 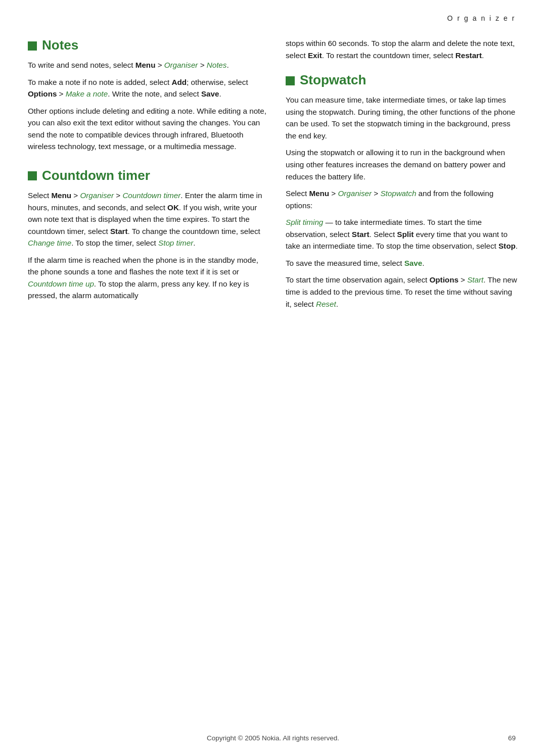 What do you see at coordinates (149, 234) in the screenshot?
I see `countdown-section: Countdown timer Select Menu > Organiser …` at bounding box center [149, 234].